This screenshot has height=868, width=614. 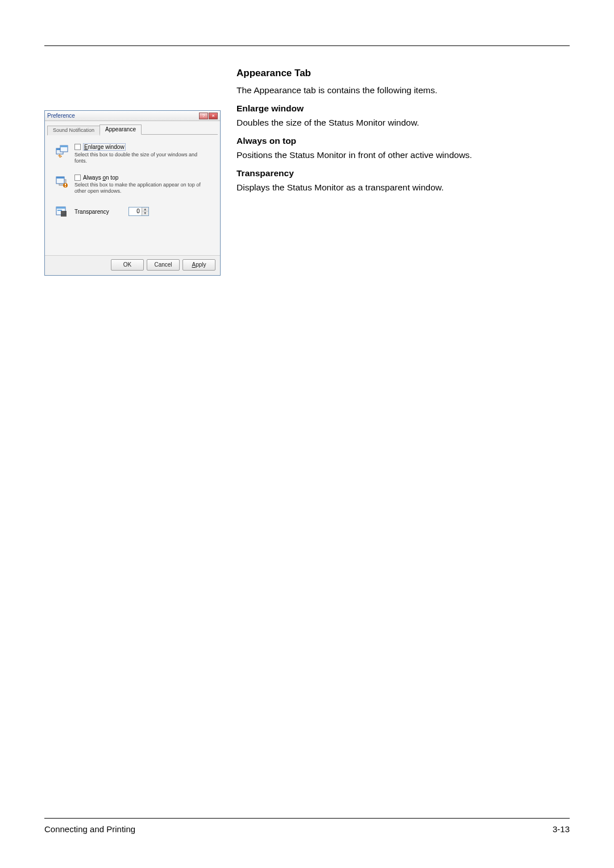 What do you see at coordinates (213, 116) in the screenshot?
I see `close-button: ×` at bounding box center [213, 116].